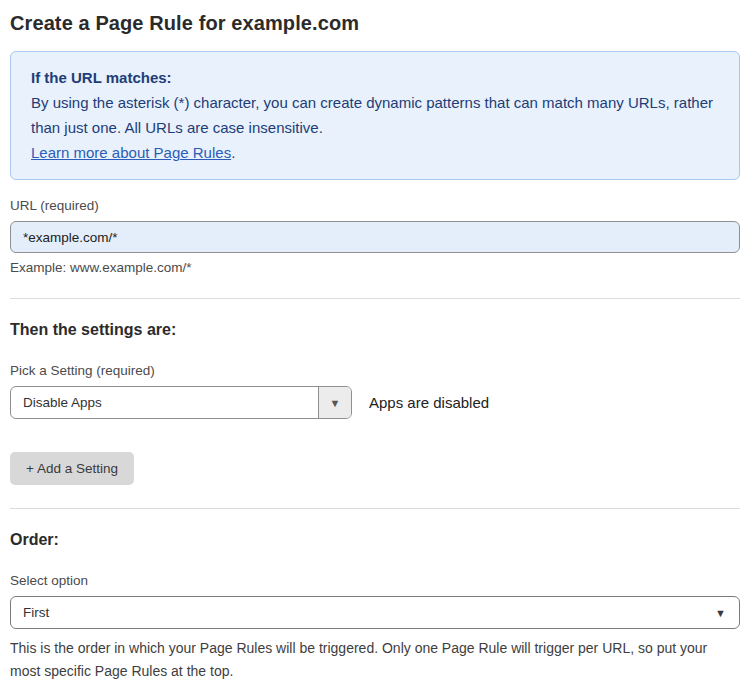 This screenshot has height=689, width=750. Describe the element at coordinates (233, 152) in the screenshot. I see `link-suffix: .` at that location.